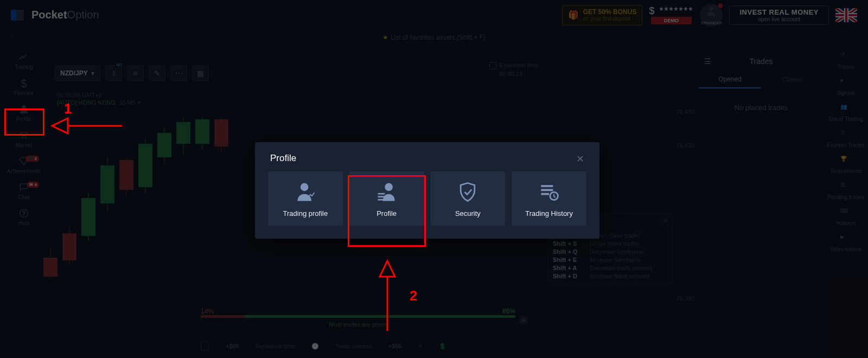 The height and width of the screenshot is (358, 868). Describe the element at coordinates (305, 199) in the screenshot. I see `tile-trading-profile: Trading profile` at that location.